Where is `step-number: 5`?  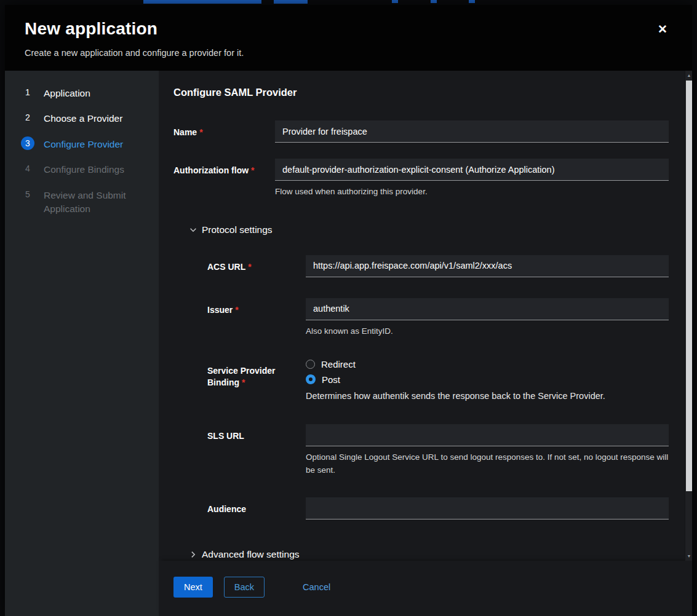
step-number: 5 is located at coordinates (28, 194).